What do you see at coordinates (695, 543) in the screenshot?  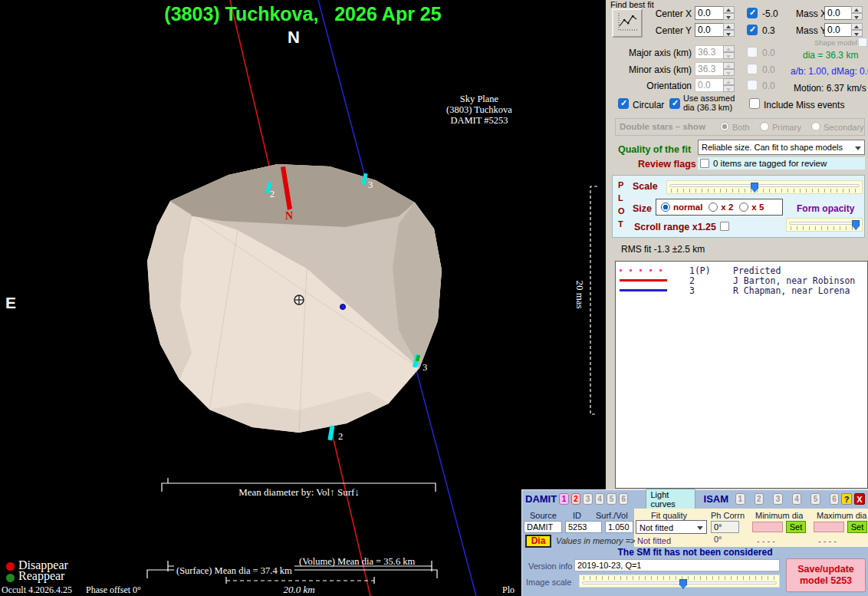 I see `damit-shape-model-panel: DAMIT 1 2 3 4 5 6 Light curves ISAM 1 2 …` at bounding box center [695, 543].